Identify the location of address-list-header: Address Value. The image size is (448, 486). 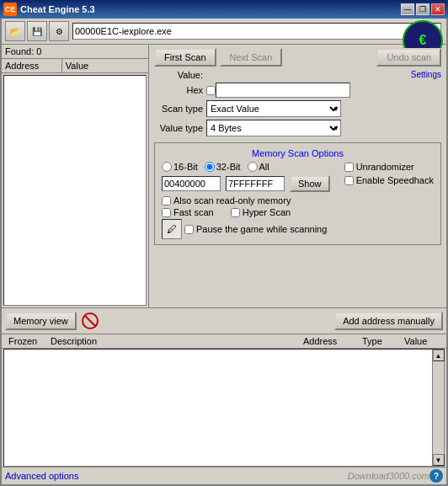
(75, 66).